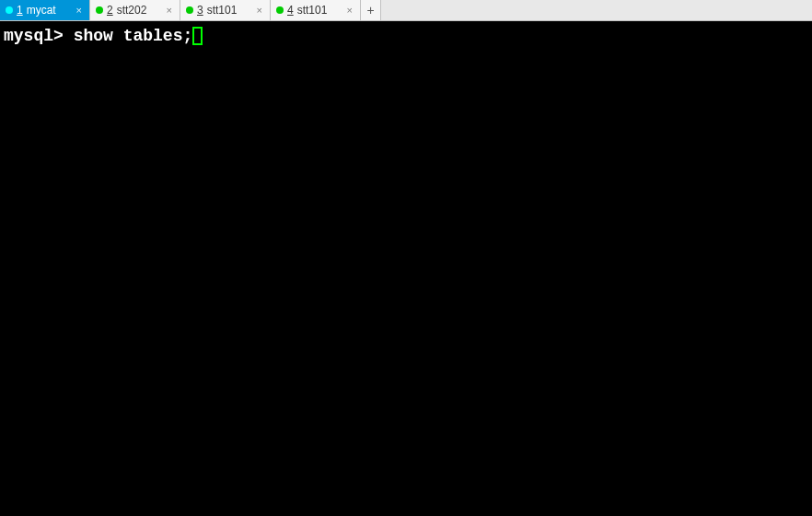 Image resolution: width=812 pixels, height=516 pixels. What do you see at coordinates (135, 10) in the screenshot?
I see `tab-2-stt202: 2 stt202 ×` at bounding box center [135, 10].